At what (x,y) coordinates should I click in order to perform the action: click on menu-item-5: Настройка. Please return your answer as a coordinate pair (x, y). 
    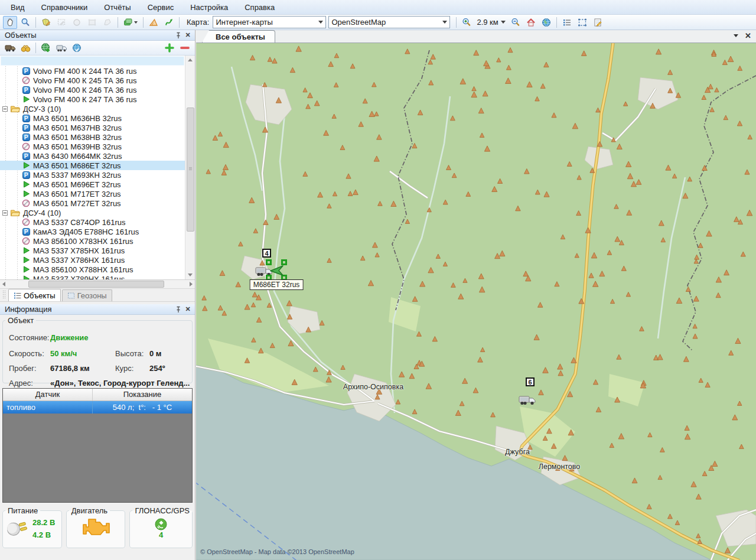
    Looking at the image, I should click on (209, 7).